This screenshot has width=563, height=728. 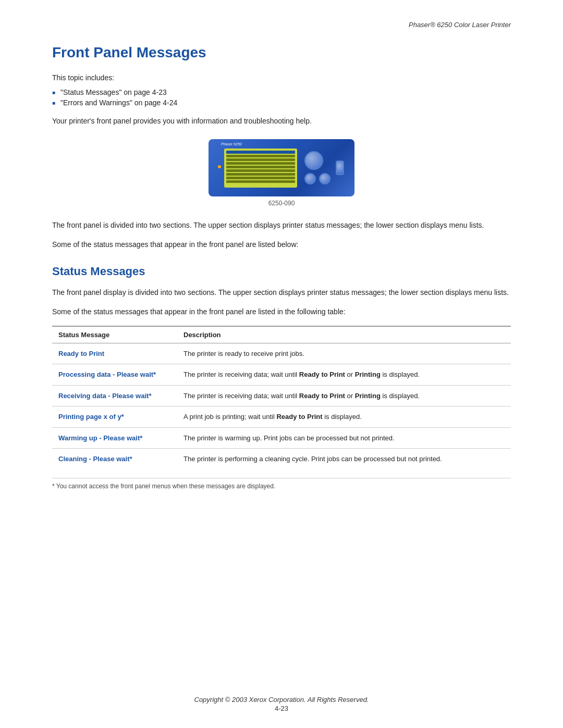 What do you see at coordinates (282, 312) in the screenshot?
I see `status-intro-2: Some of the status messages that appear …` at bounding box center [282, 312].